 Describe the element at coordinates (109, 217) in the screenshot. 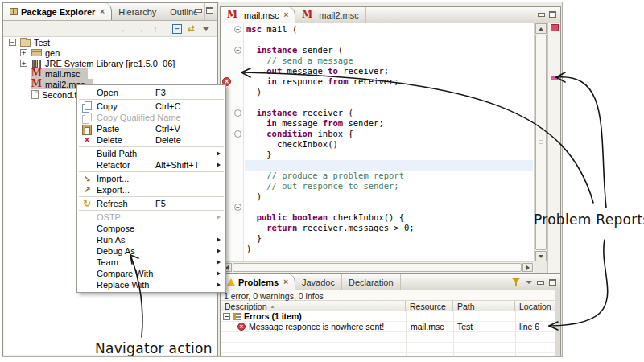

I see `menu-item-label: OSTP` at that location.